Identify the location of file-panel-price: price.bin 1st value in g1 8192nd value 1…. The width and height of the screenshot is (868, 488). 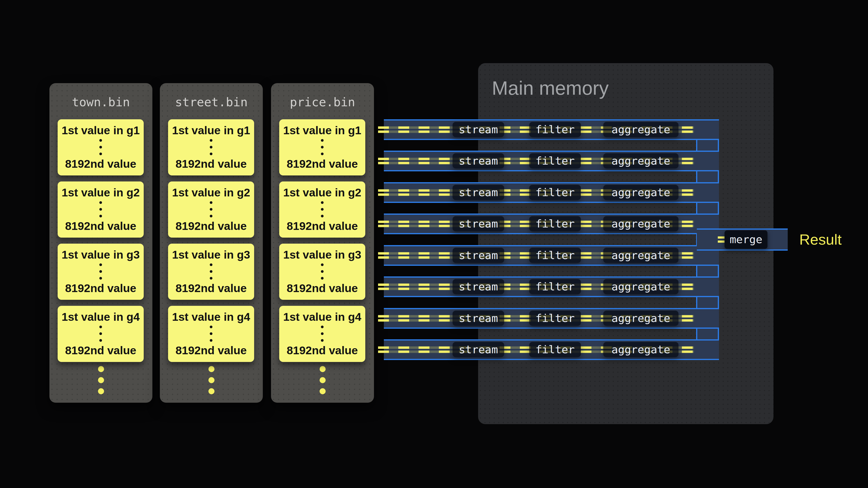
(322, 243).